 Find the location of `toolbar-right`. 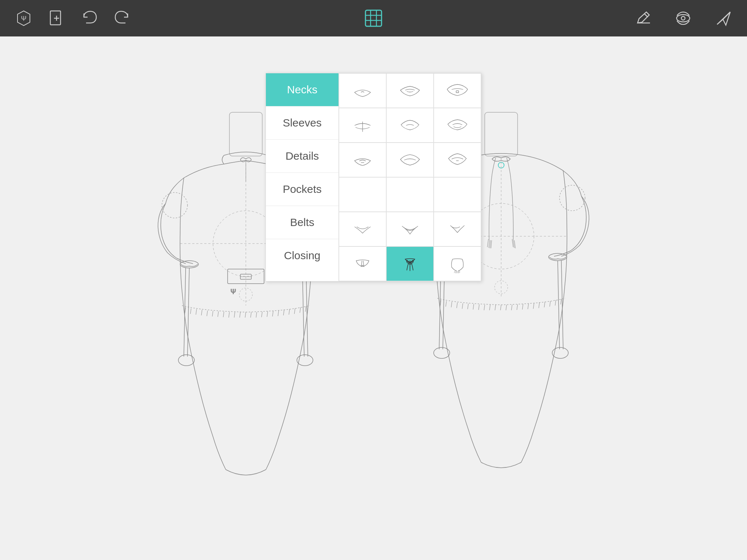

toolbar-right is located at coordinates (683, 18).